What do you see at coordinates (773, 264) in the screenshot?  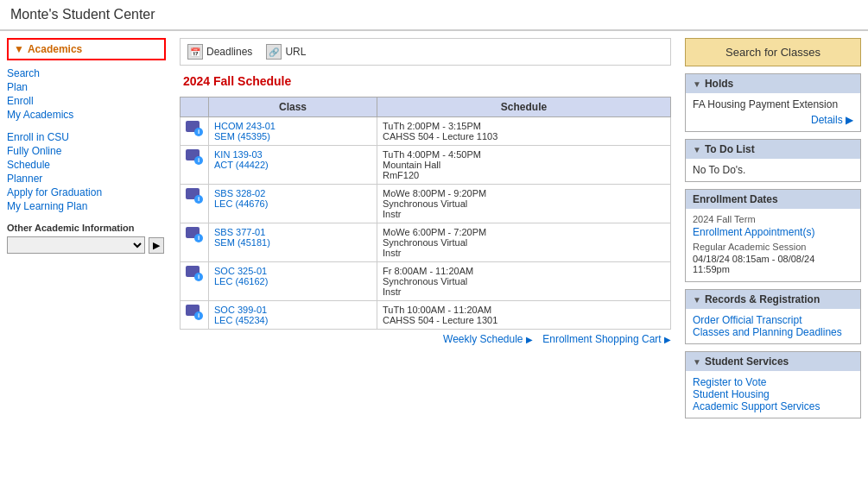 I see `enrollment-date-range: 04/18/24 08:15am - 08/08/24 11:59pm` at bounding box center [773, 264].